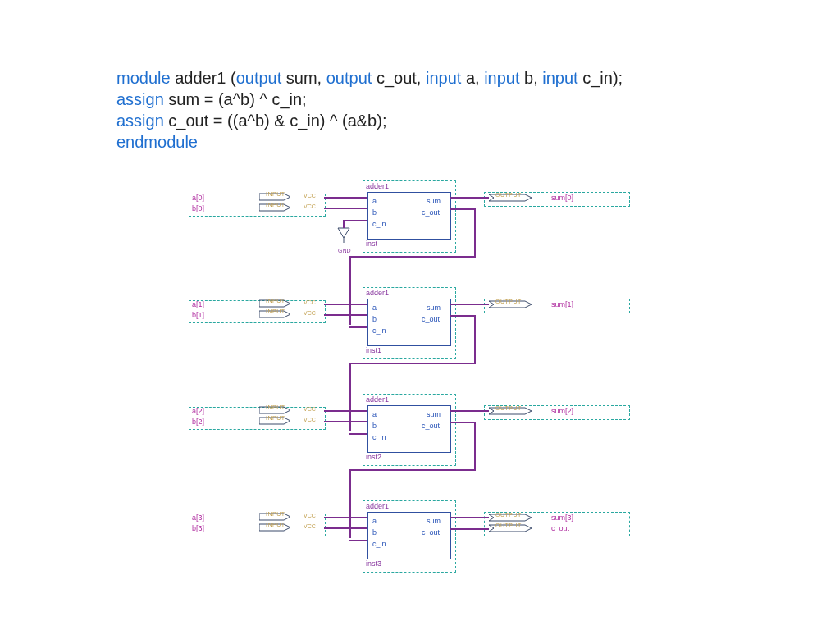 The width and height of the screenshot is (840, 630). What do you see at coordinates (418, 550) in the screenshot?
I see `adder-stage: a[3]b[3] INPUTVCC INPUTVCCadder1inst3abc…` at bounding box center [418, 550].